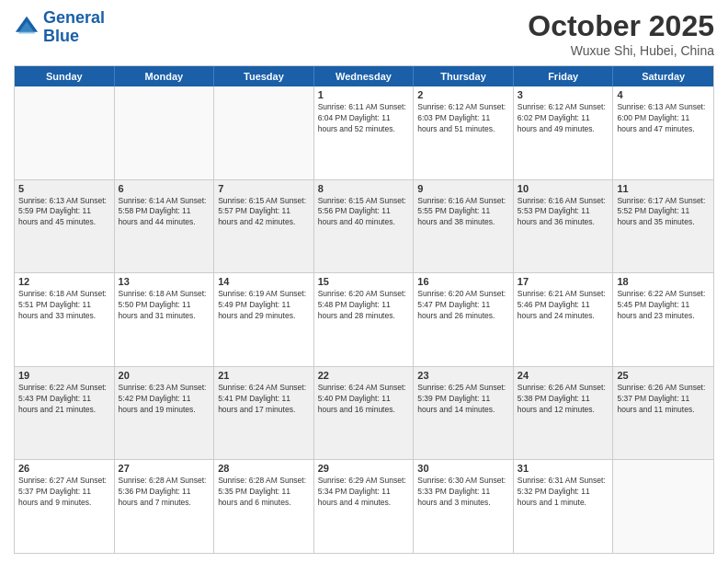  What do you see at coordinates (165, 414) in the screenshot?
I see `calendar-cell-day-20: 20Sunrise: 6:23 AM Sunset: 5:42 PM Dayli…` at bounding box center [165, 414].